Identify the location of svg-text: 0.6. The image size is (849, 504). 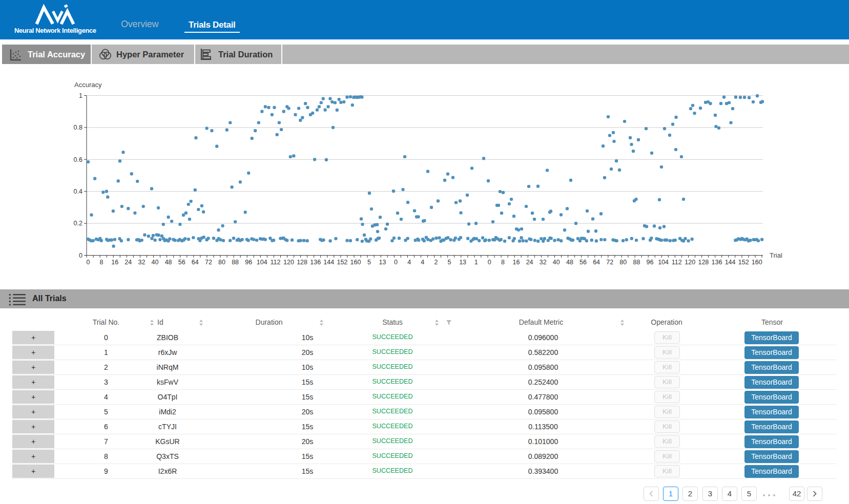
(78, 160).